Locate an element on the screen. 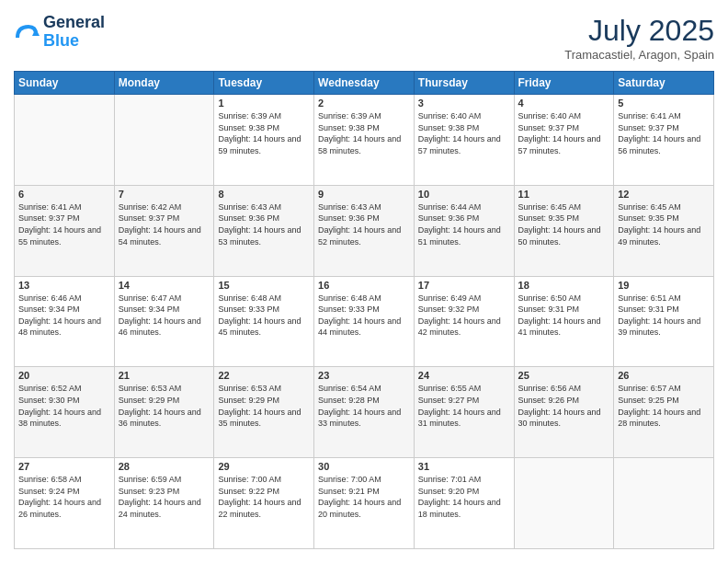  cell-content: Sunrise: 6:47 AM Sunset: 9:34 PM Dayligh… is located at coordinates (165, 316).